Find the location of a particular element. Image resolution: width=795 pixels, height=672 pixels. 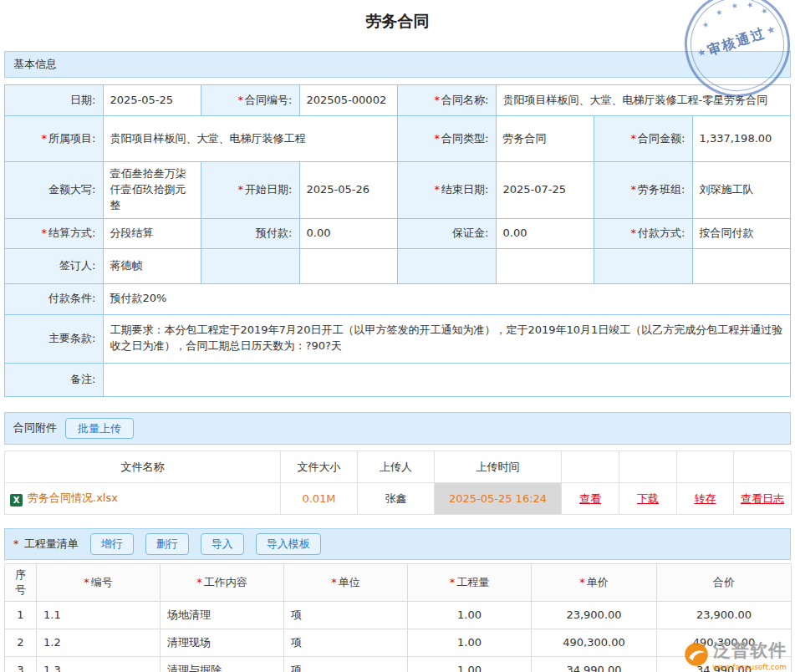

row-unit-price: 34,990.00 is located at coordinates (594, 664).